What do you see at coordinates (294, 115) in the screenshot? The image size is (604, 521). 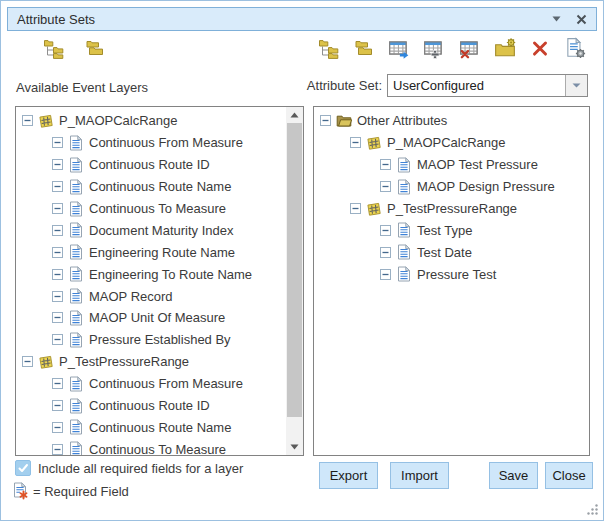 I see `scroll-up-icon` at bounding box center [294, 115].